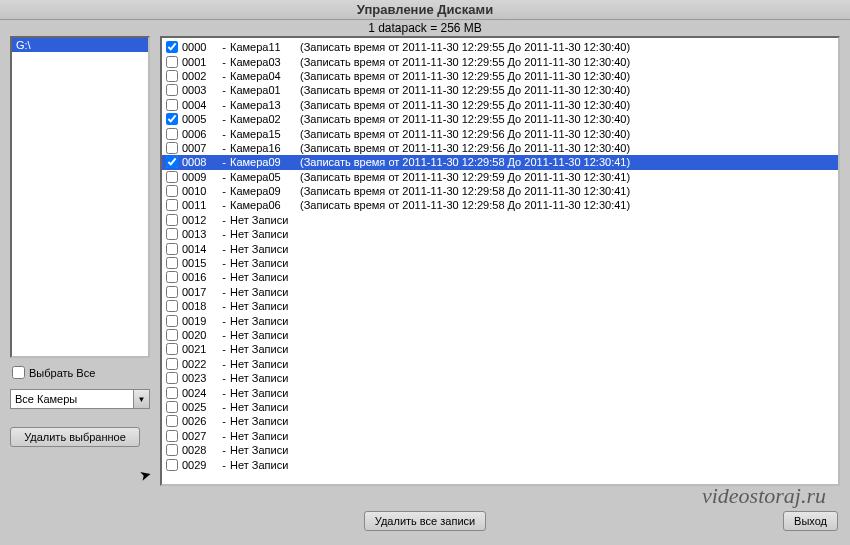 The width and height of the screenshot is (850, 545). Describe the element at coordinates (500, 177) in the screenshot. I see `record-row: 0009-Камера05(Записать время от 2011-11-…` at that location.